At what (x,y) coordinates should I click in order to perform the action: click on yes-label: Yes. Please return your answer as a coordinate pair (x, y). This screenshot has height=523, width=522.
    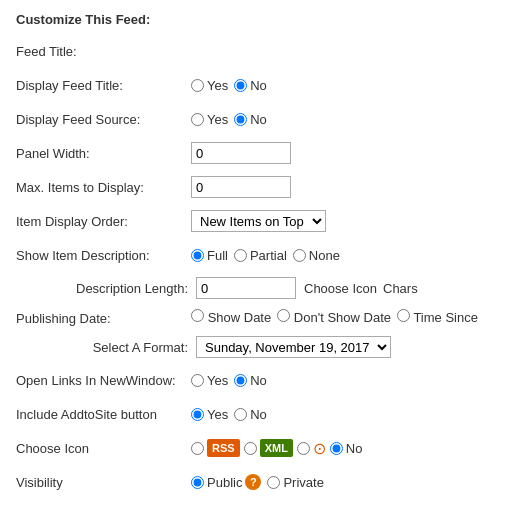
    Looking at the image, I should click on (218, 86).